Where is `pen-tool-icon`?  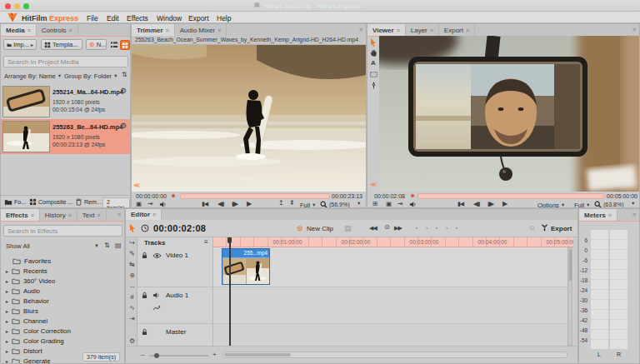 pen-tool-icon is located at coordinates (373, 85).